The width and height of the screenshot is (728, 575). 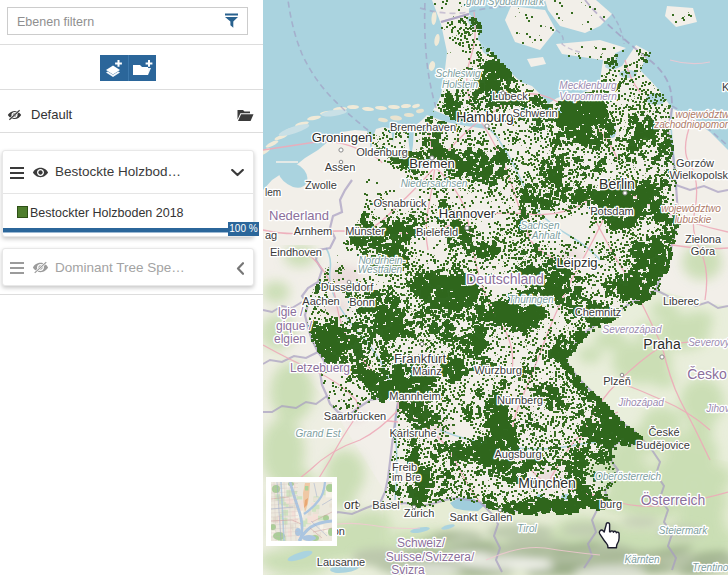 I want to click on svg-text: województwo, so click(x=691, y=208).